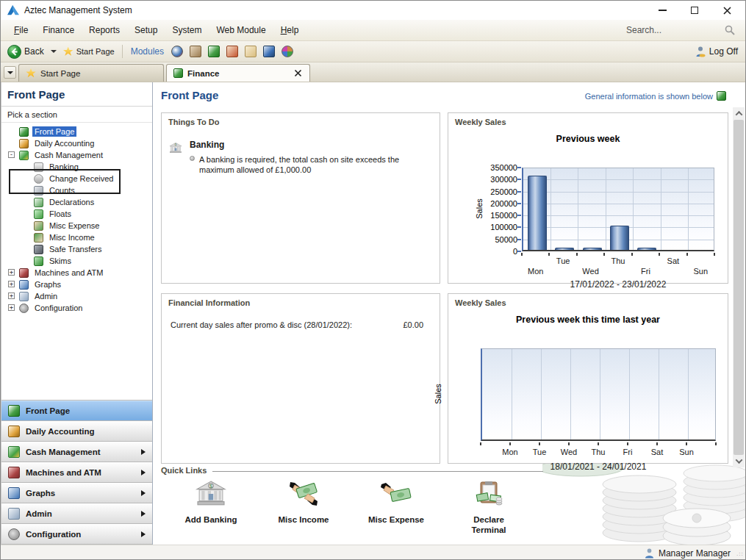 Image resolution: width=746 pixels, height=560 pixels. What do you see at coordinates (301, 121) in the screenshot?
I see `panel-header: Things To Do` at bounding box center [301, 121].